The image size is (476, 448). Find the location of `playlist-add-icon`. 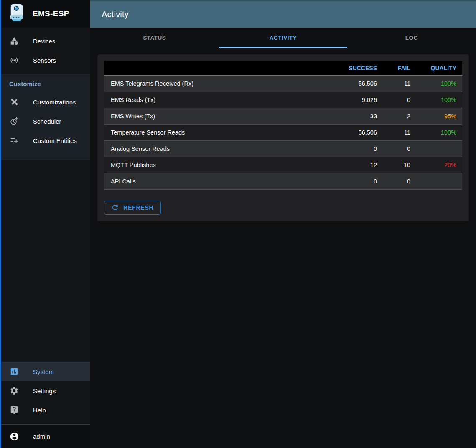

playlist-add-icon is located at coordinates (14, 140).